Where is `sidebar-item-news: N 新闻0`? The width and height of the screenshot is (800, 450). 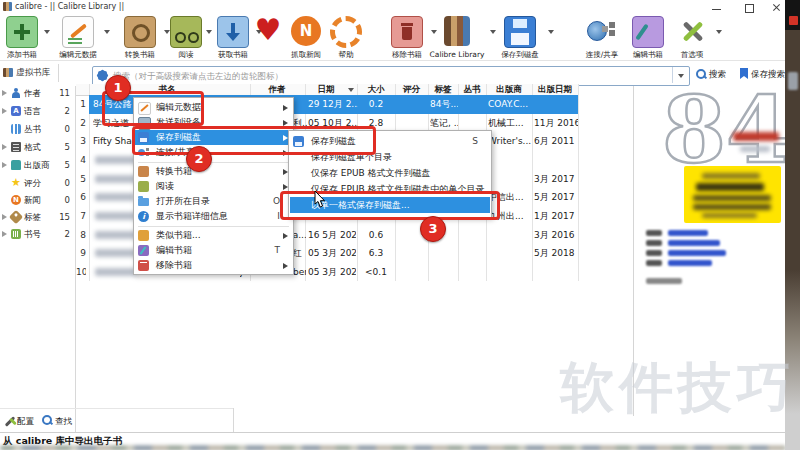
sidebar-item-news: N 新闻0 is located at coordinates (38, 200).